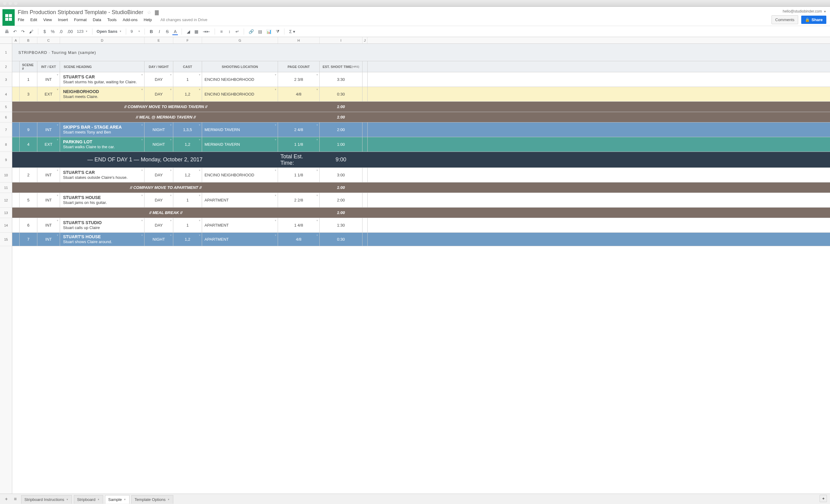 The height and width of the screenshot is (504, 830). What do you see at coordinates (341, 239) in the screenshot?
I see `est-time: 0:30` at bounding box center [341, 239].